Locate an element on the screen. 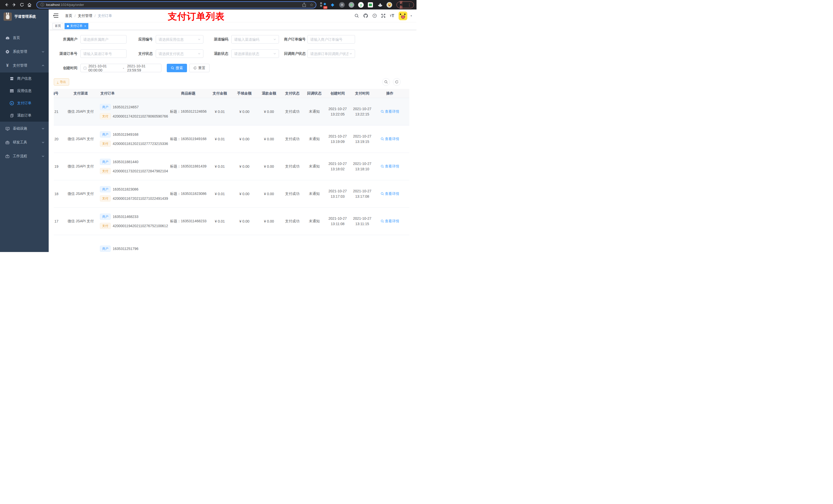 This screenshot has height=504, width=833. created-time: 13:11:08 is located at coordinates (337, 224).